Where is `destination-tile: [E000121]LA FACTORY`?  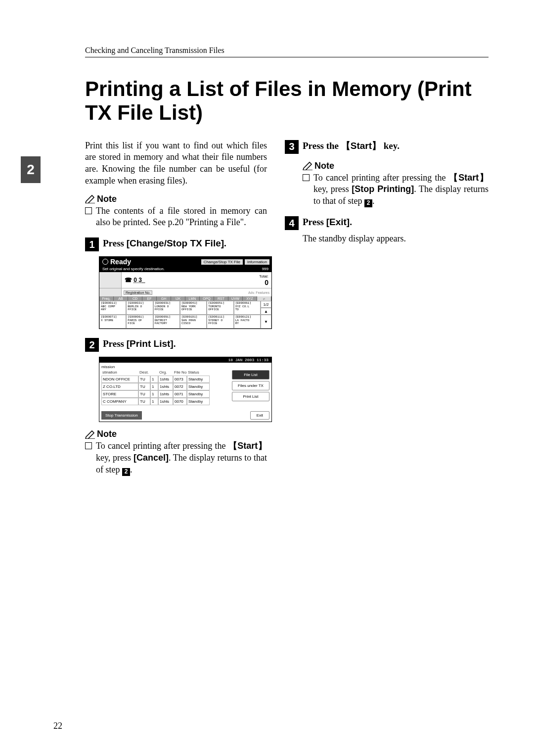
destination-tile: [E000121]LA FACTORY is located at coordinates (247, 322).